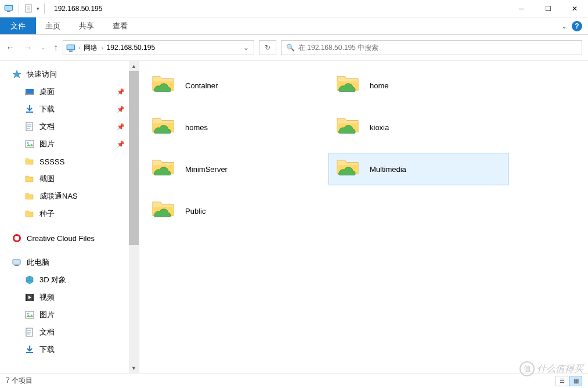 The width and height of the screenshot is (588, 388). Describe the element at coordinates (294, 9) in the screenshot. I see `titlebar: ▾ 192.168.50.195 ─ ☐ ✕` at that location.